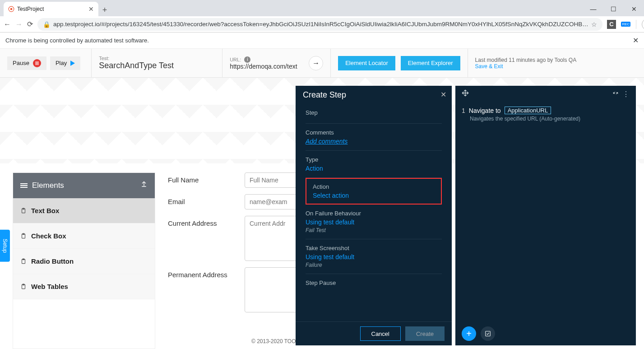 This screenshot has height=349, width=644. I want to click on sidebar-item-label: Check Box, so click(49, 236).